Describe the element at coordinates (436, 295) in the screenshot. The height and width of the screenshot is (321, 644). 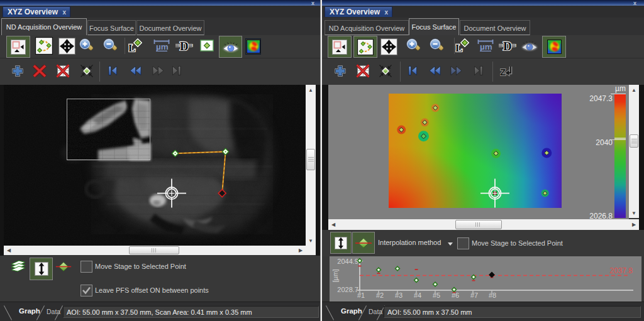
I see `svg-text: #5` at that location.